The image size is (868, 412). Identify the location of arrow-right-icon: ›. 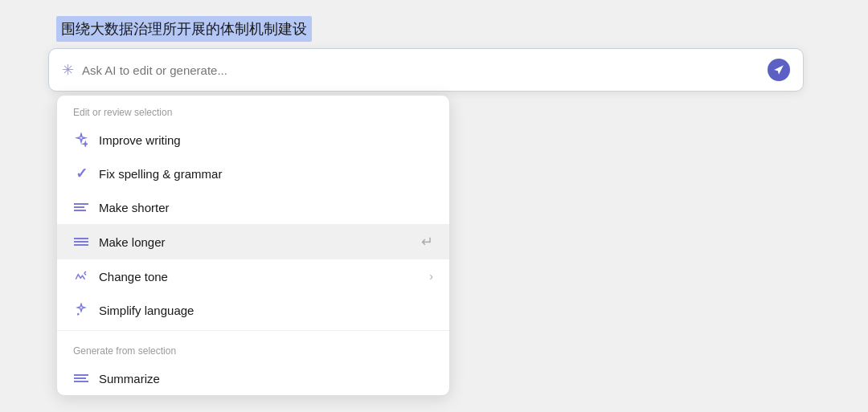
(431, 276).